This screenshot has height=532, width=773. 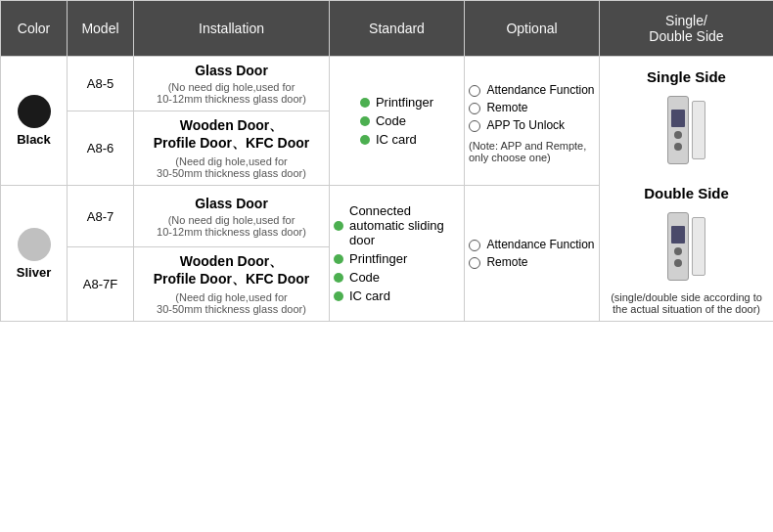 I want to click on optional-silver: Attendance Function Remote, so click(x=532, y=254).